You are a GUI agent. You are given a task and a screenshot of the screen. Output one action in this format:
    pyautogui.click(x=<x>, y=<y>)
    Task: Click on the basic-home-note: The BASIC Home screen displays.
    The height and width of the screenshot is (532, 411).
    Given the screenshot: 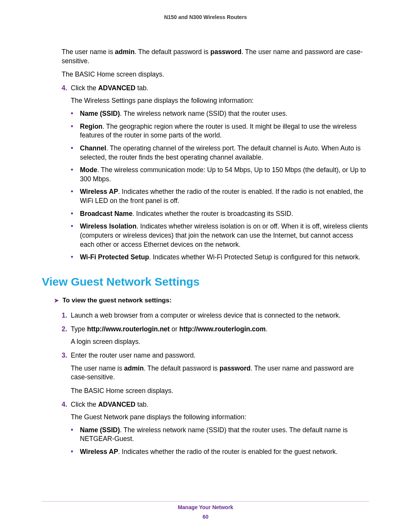 What is the action you would take?
    pyautogui.click(x=215, y=75)
    